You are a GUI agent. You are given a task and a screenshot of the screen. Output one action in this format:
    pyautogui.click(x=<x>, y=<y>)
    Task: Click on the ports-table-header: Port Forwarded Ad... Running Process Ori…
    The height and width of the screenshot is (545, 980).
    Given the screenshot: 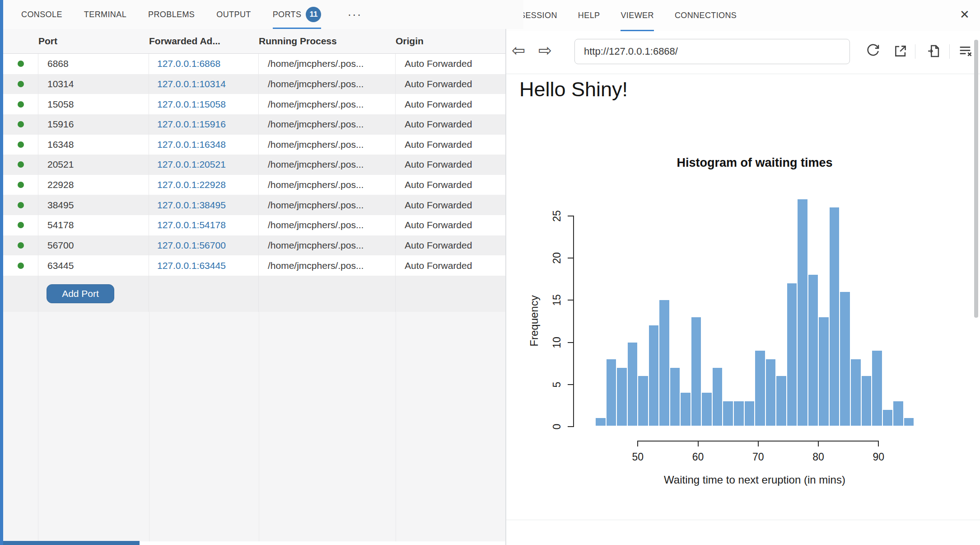 What is the action you would take?
    pyautogui.click(x=254, y=42)
    